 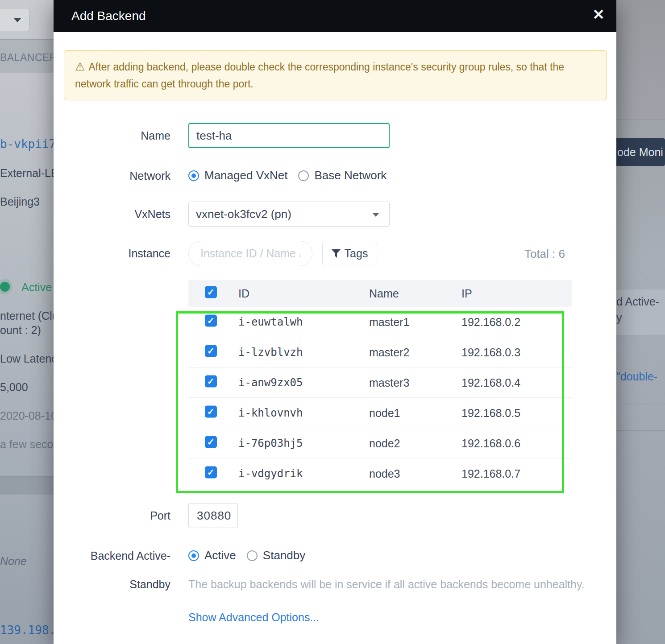 I want to click on network-label: Network, so click(x=112, y=176).